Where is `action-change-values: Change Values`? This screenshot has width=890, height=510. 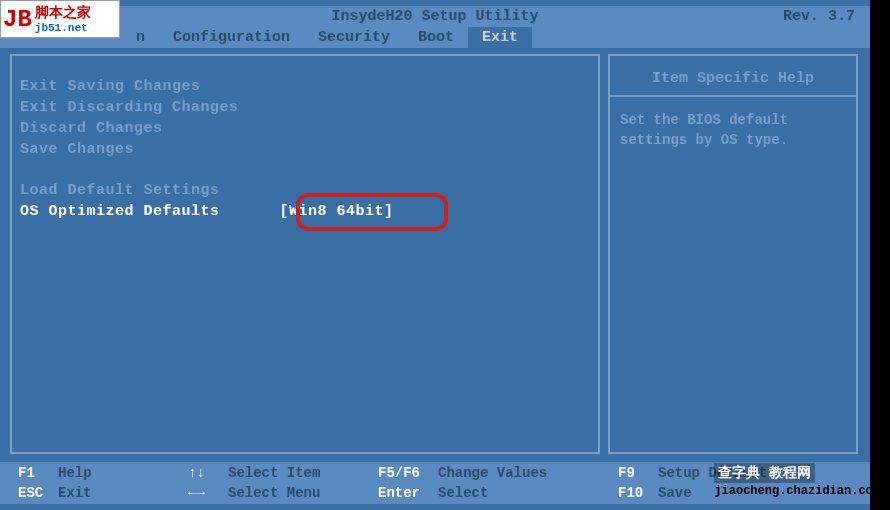 action-change-values: Change Values is located at coordinates (492, 473).